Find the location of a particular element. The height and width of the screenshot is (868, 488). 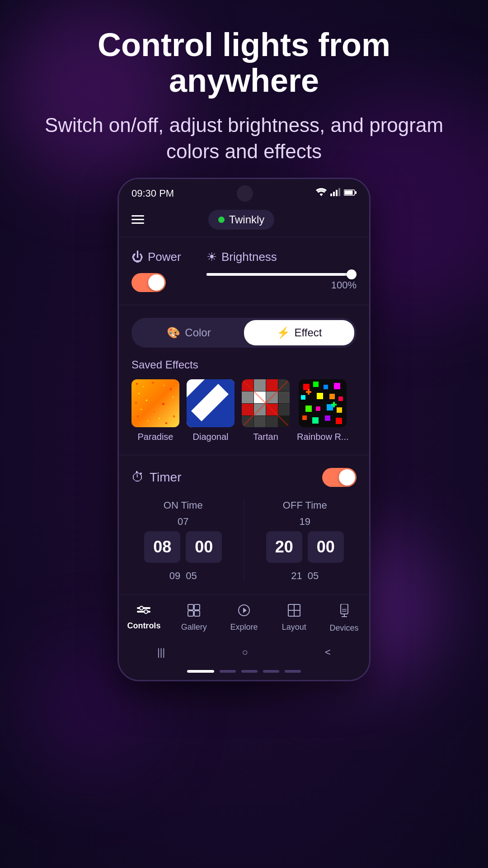

sys-back-button: < is located at coordinates (328, 652).